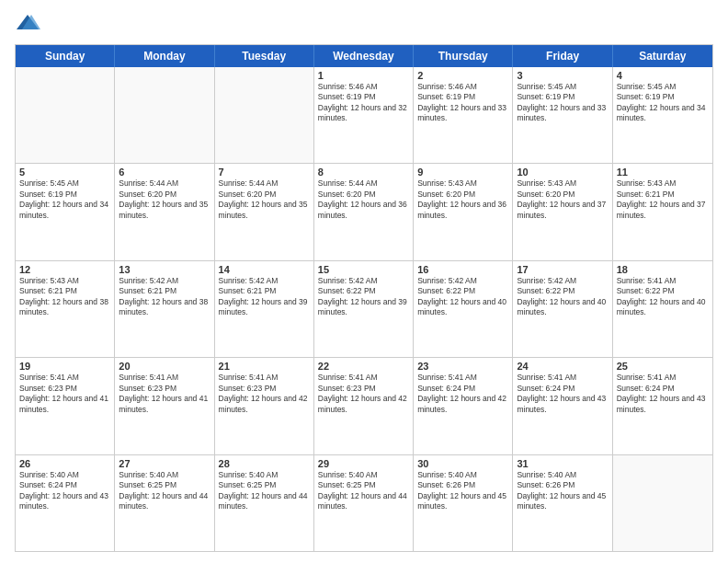  I want to click on calendar-cell: 18Sunrise: 5:41 AMSunset: 6:22 PMDayligh…, so click(663, 309).